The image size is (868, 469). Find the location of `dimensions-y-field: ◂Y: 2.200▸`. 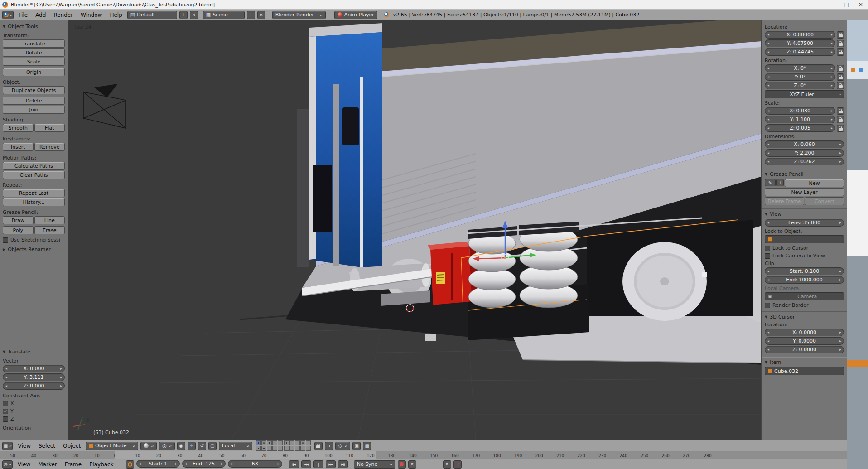

dimensions-y-field: ◂Y: 2.200▸ is located at coordinates (805, 153).